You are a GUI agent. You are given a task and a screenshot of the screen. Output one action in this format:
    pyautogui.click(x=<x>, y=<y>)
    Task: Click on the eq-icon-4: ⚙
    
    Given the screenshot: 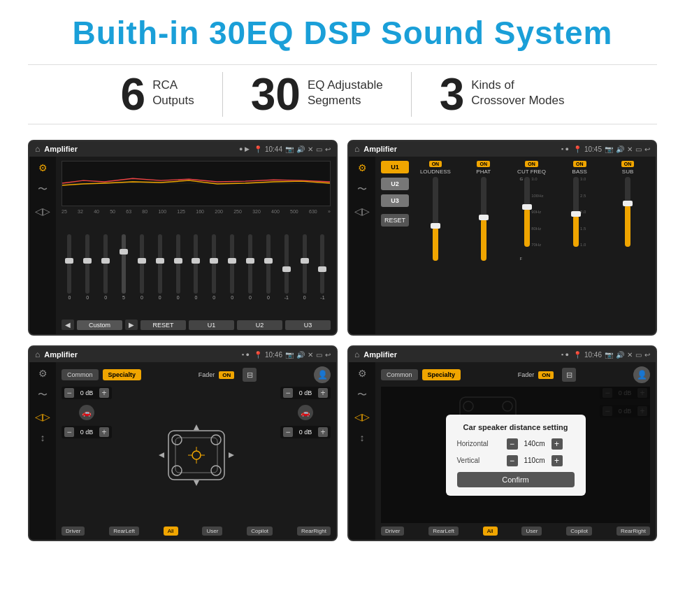 What is the action you would take?
    pyautogui.click(x=362, y=373)
    